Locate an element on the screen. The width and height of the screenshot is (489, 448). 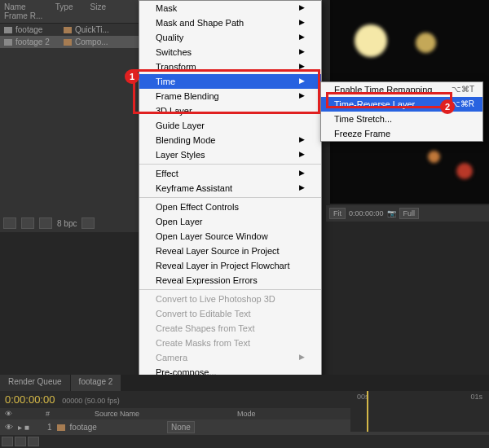
menu-create-shapes-text: Create Shapes from Text is located at coordinates (230, 328).